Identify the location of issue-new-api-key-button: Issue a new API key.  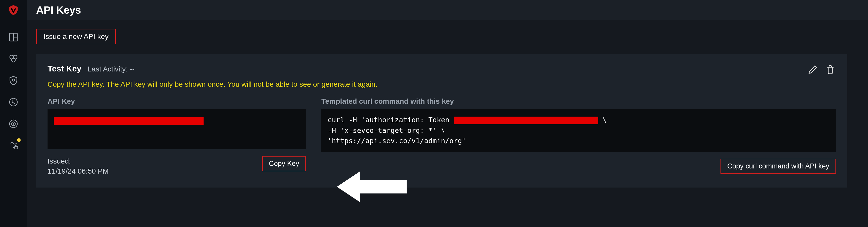
(76, 37).